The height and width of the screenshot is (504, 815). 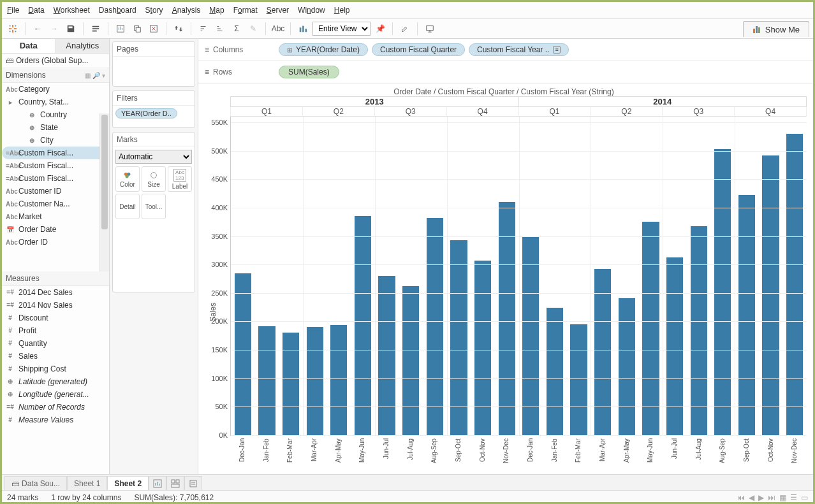 What do you see at coordinates (158, 483) in the screenshot?
I see `new-worksheet-tab` at bounding box center [158, 483].